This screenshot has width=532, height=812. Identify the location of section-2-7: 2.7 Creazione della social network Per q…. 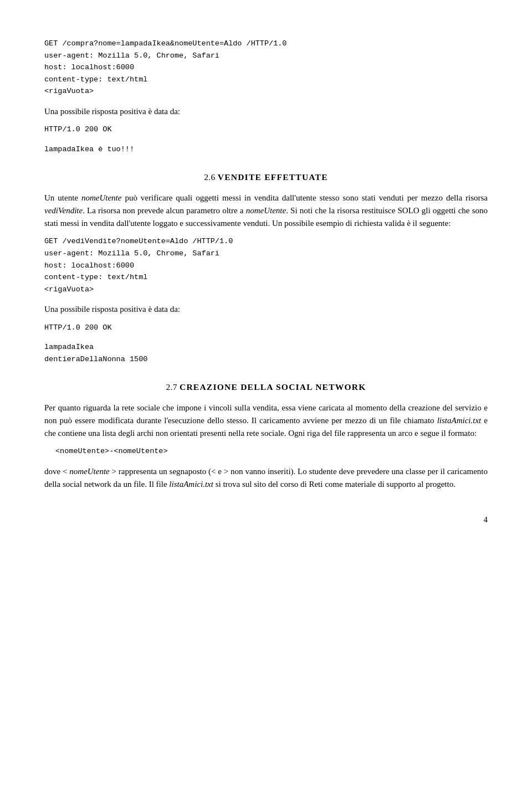
(266, 435).